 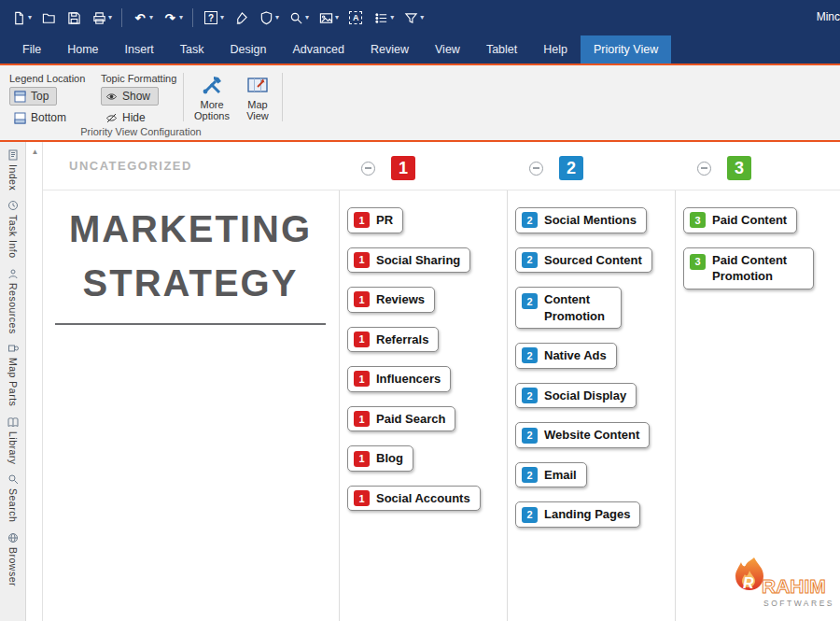 I want to click on topic-item: 1Blog, so click(x=381, y=459).